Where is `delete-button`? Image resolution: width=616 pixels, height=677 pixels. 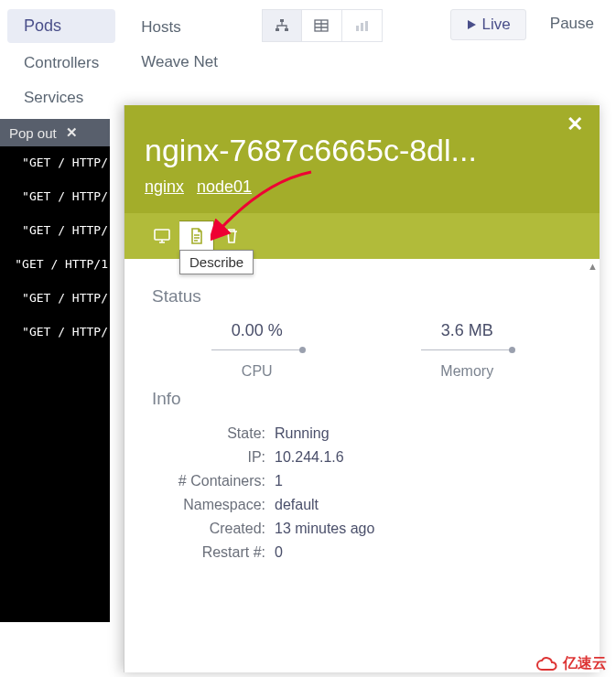 delete-button is located at coordinates (232, 236).